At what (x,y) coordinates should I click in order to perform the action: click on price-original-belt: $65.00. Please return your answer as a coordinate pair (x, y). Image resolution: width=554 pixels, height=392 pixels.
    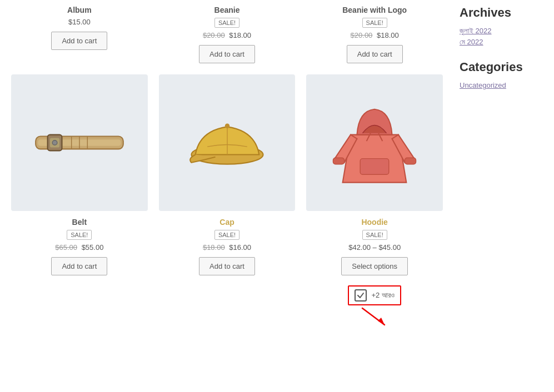
    Looking at the image, I should click on (66, 248).